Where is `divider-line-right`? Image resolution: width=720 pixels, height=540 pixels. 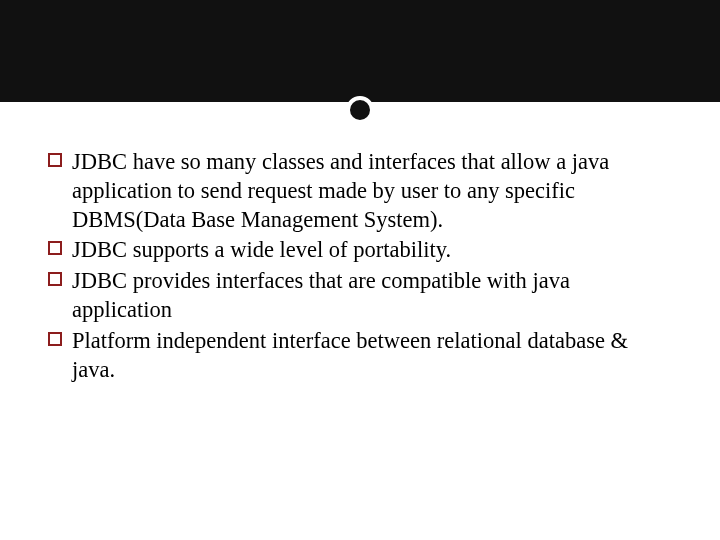 divider-line-right is located at coordinates (548, 107).